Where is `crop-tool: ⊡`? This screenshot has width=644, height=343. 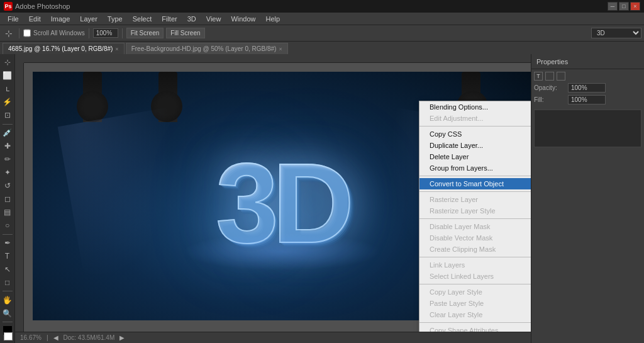 crop-tool: ⊡ is located at coordinates (8, 116).